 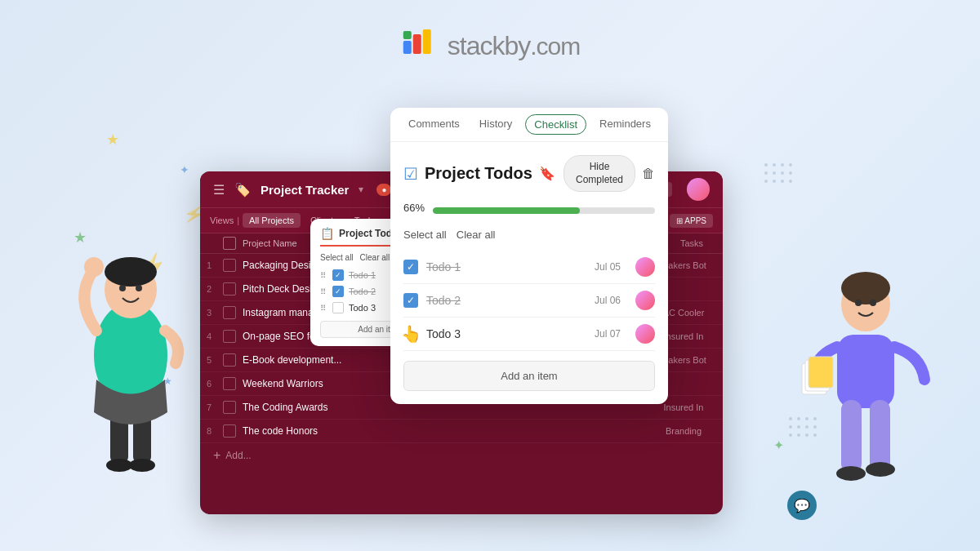 I want to click on todo-checkbox-3: 👆, so click(x=411, y=334).